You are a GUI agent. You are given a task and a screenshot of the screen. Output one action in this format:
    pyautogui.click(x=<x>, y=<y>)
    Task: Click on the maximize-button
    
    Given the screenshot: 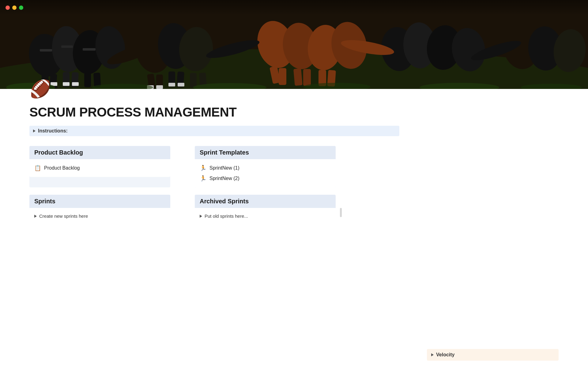 What is the action you would take?
    pyautogui.click(x=21, y=8)
    